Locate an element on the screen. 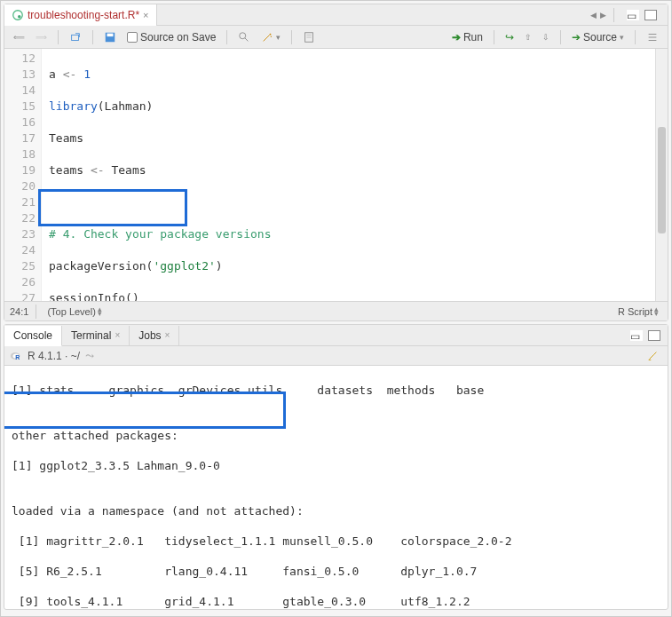 Image resolution: width=672 pixels, height=617 pixels. session-arrow-icon: ⤳ is located at coordinates (90, 356).